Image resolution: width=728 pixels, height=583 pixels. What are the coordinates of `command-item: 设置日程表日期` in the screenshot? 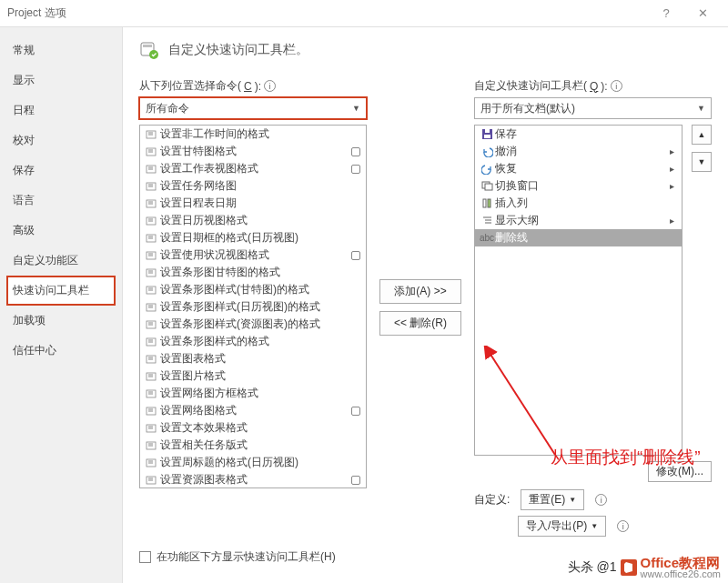 It's located at (253, 204).